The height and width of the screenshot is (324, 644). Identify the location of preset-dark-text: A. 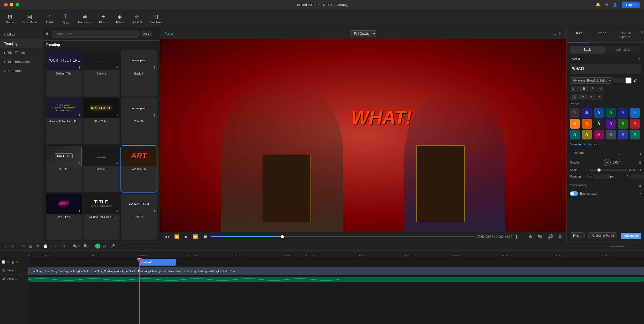
(599, 124).